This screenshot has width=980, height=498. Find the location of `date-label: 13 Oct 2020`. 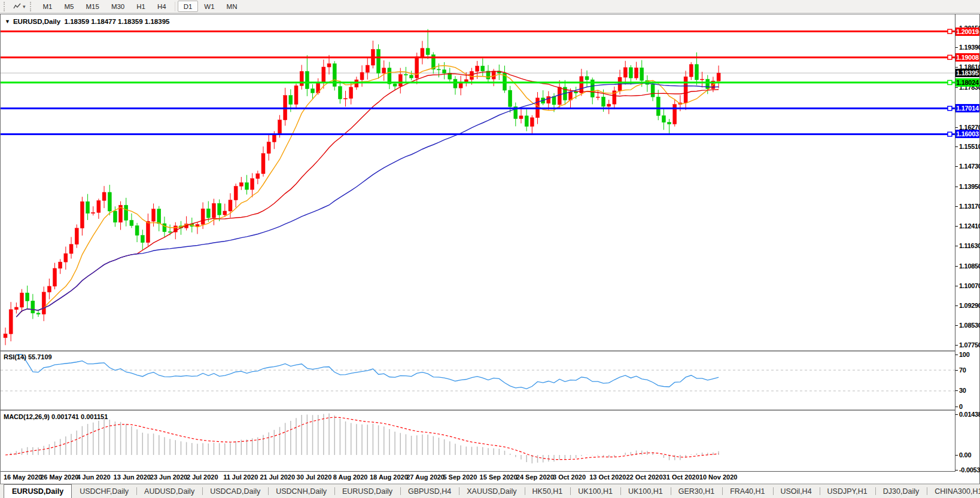

date-label: 13 Oct 2020 is located at coordinates (608, 477).